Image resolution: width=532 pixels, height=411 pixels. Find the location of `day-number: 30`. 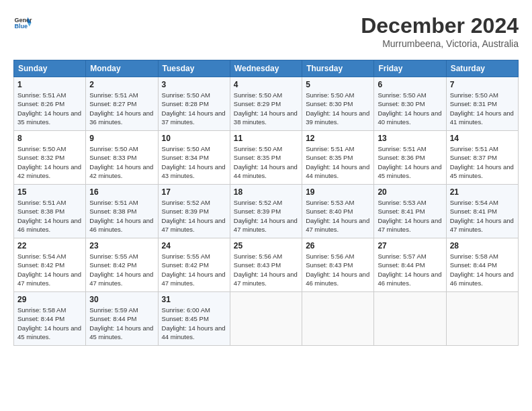

day-number: 30 is located at coordinates (122, 300).